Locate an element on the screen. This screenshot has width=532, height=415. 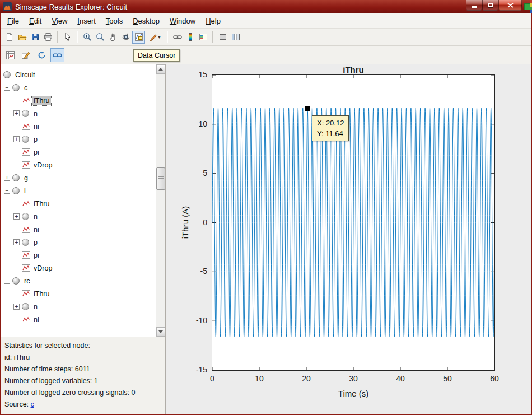
stats-source-line: Source: c is located at coordinates (83, 404).